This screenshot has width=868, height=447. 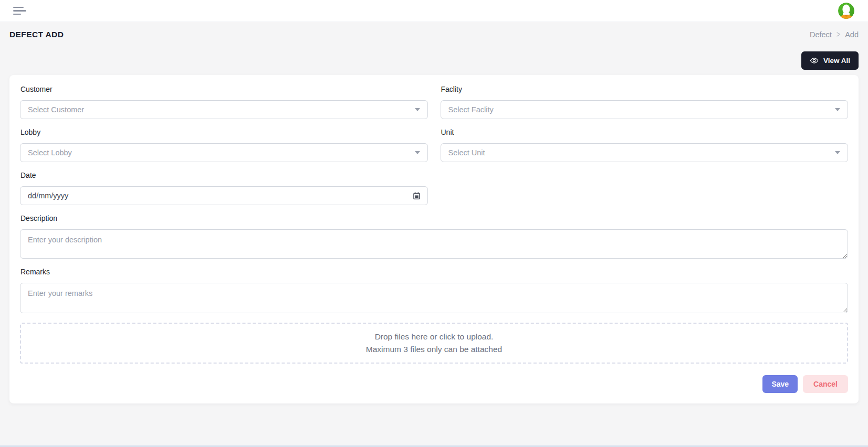 What do you see at coordinates (434, 298) in the screenshot?
I see `remarks-textarea` at bounding box center [434, 298].